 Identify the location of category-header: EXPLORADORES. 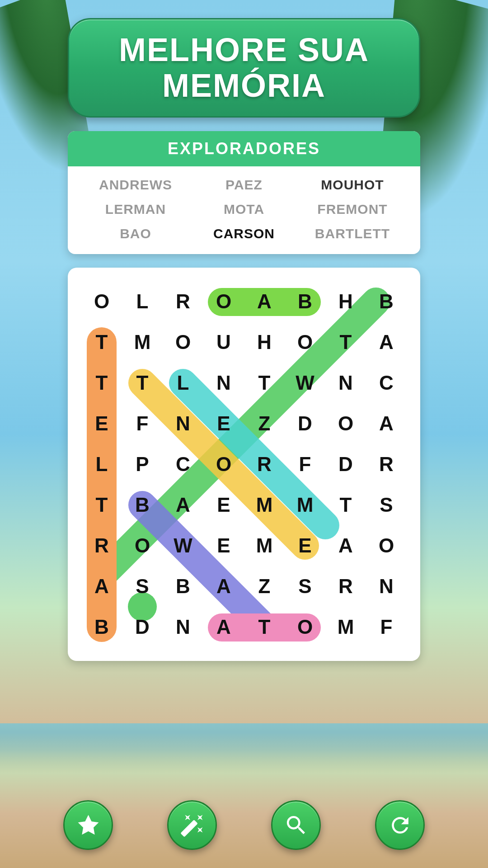
(244, 149).